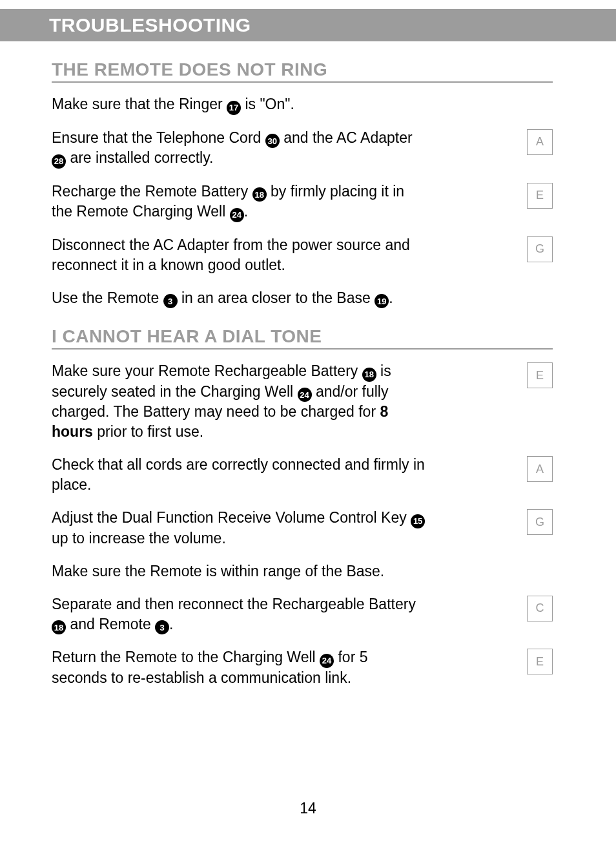 This screenshot has height=856, width=616. Describe the element at coordinates (302, 149) in the screenshot. I see `troubleshoot-row: Ensure that the Telephone Cord 30 and th…` at that location.